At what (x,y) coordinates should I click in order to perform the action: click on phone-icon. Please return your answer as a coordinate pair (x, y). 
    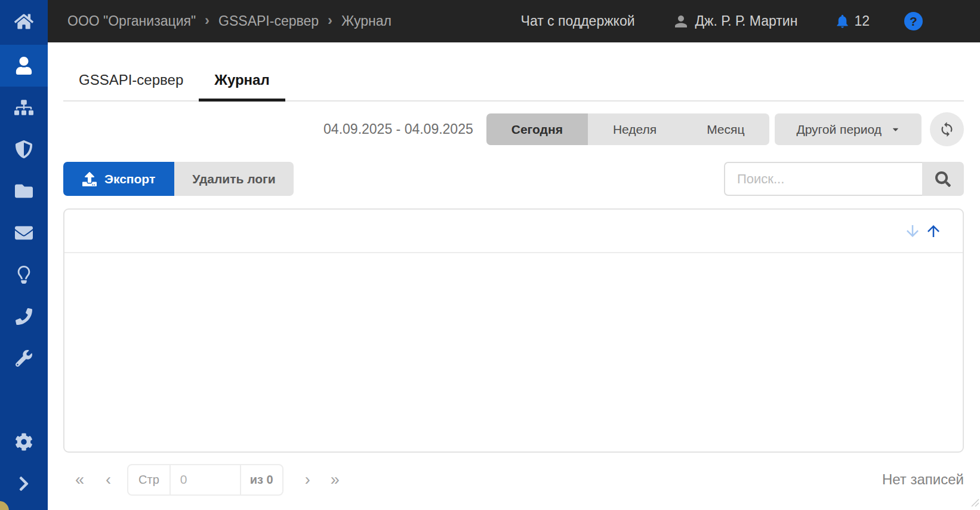
    Looking at the image, I should click on (24, 317).